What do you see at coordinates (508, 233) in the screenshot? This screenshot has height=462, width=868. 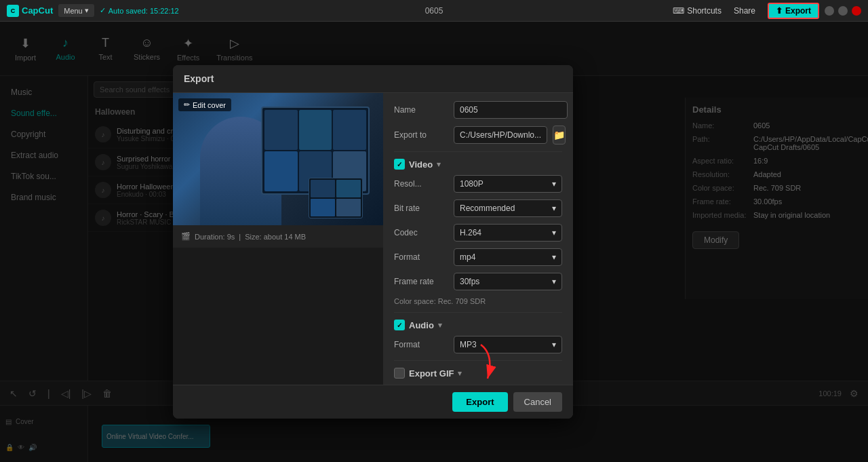 I see `codec-select: H.264 ▾` at bounding box center [508, 233].